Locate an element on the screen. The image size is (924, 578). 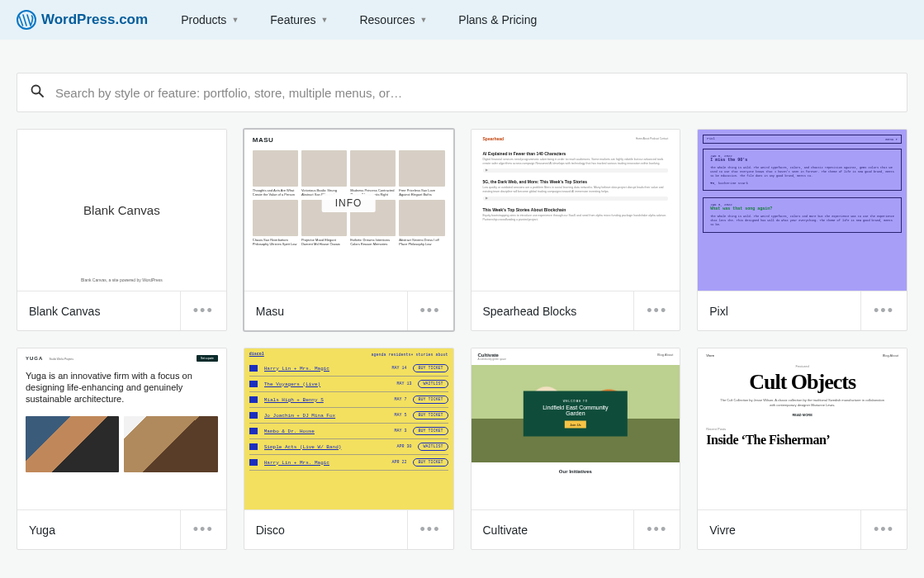
search-input is located at coordinates (474, 92).